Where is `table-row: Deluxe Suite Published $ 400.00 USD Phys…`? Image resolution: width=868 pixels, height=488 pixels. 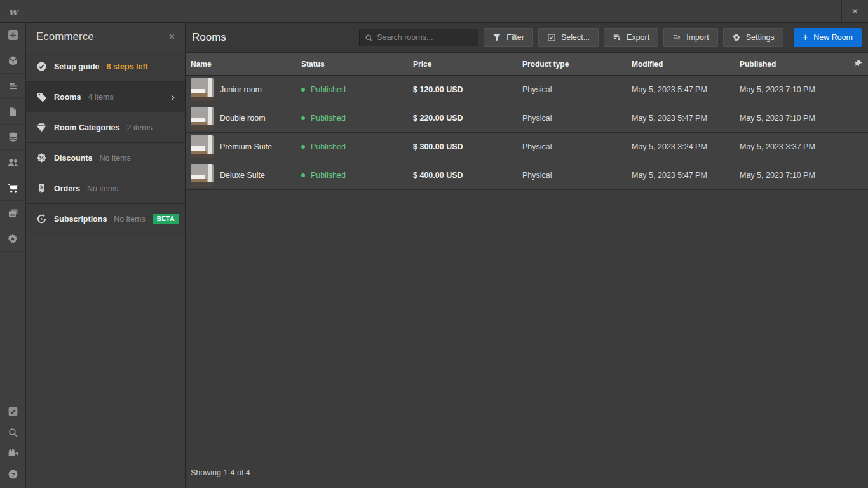 table-row: Deluxe Suite Published $ 400.00 USD Phys… is located at coordinates (527, 175).